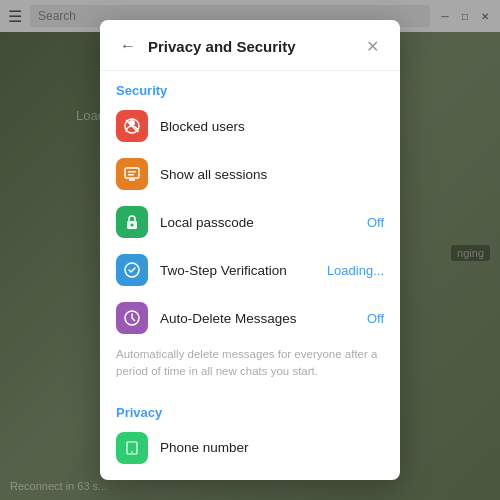 Image resolution: width=500 pixels, height=500 pixels. I want to click on local-passcode-item: Local passcode Off, so click(250, 222).